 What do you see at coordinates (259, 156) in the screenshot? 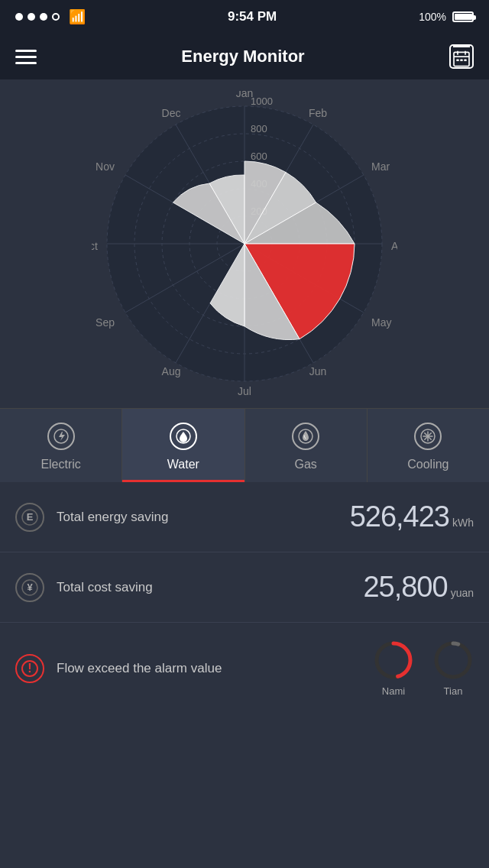
I see `svg-text: 600` at bounding box center [259, 156].